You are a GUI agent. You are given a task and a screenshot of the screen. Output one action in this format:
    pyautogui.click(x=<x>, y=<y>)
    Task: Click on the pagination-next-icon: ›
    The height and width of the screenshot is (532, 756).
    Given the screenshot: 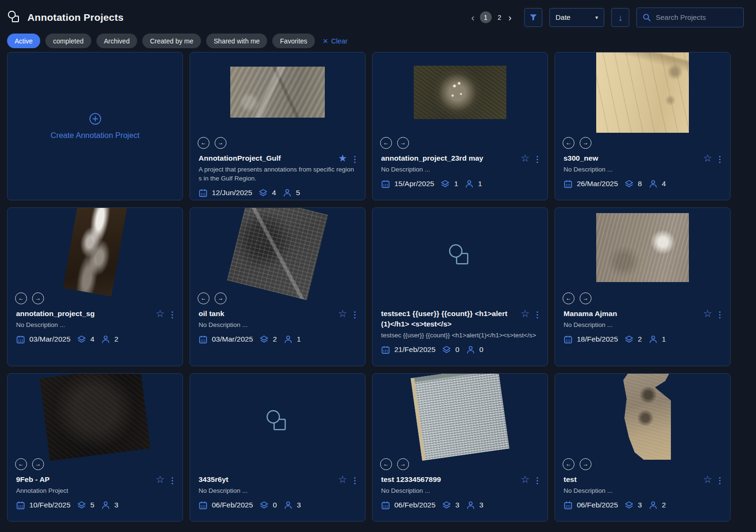 What is the action you would take?
    pyautogui.click(x=510, y=17)
    